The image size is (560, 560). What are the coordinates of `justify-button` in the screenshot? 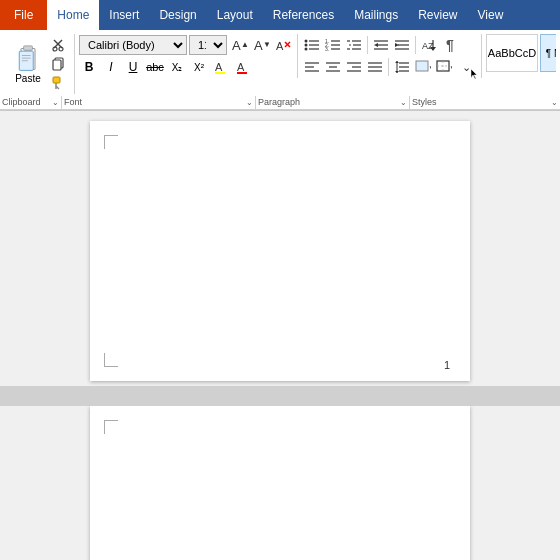 It's located at (375, 67).